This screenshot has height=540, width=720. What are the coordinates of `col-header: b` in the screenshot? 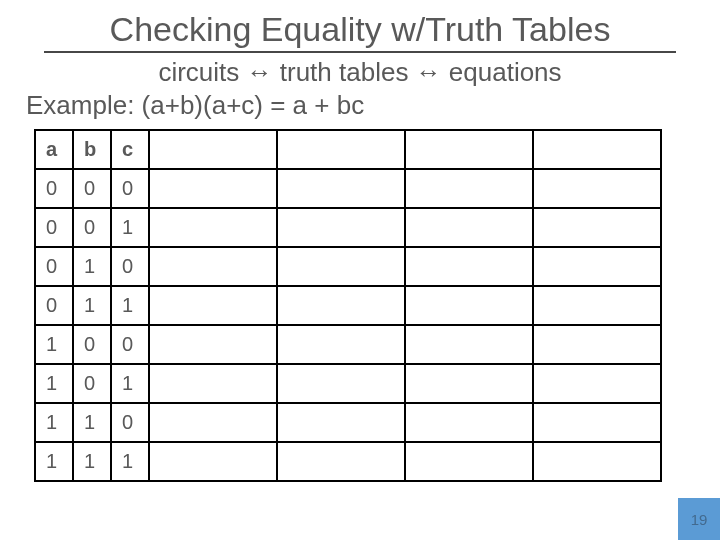 It's located at (92, 150).